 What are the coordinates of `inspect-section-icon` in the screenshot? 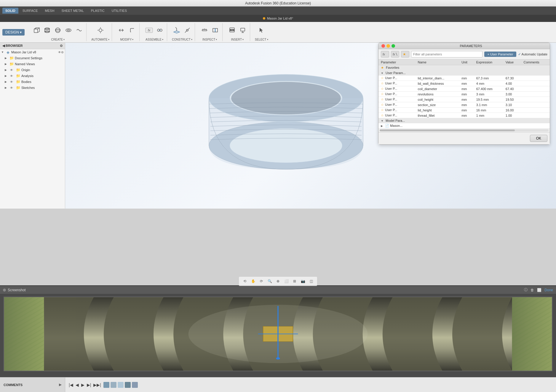 It's located at (215, 30).